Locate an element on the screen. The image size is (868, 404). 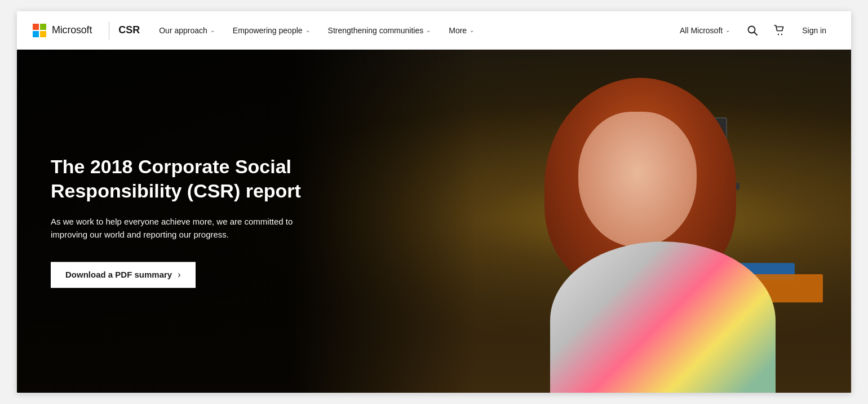
nav-item-more-label: More is located at coordinates (458, 30).